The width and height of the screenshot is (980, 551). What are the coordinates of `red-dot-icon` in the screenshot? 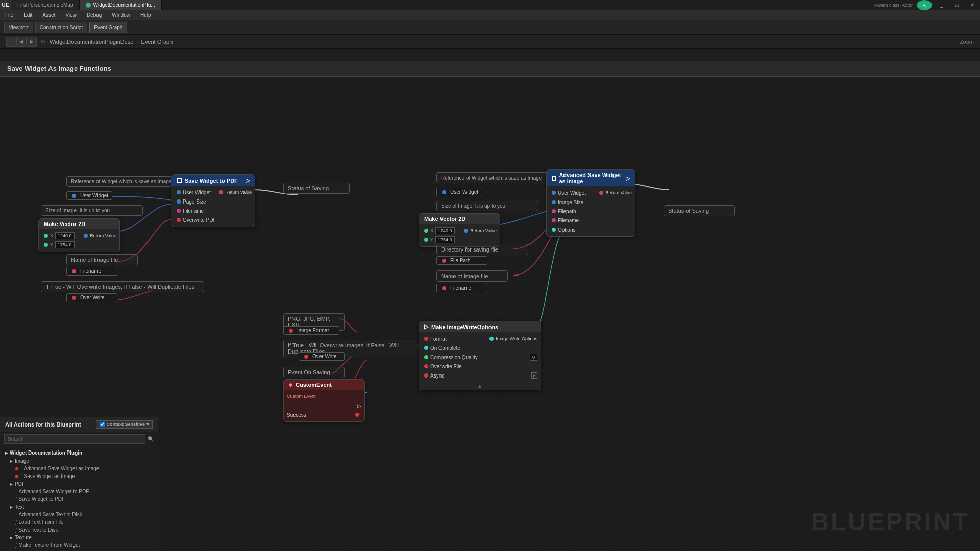 It's located at (17, 469).